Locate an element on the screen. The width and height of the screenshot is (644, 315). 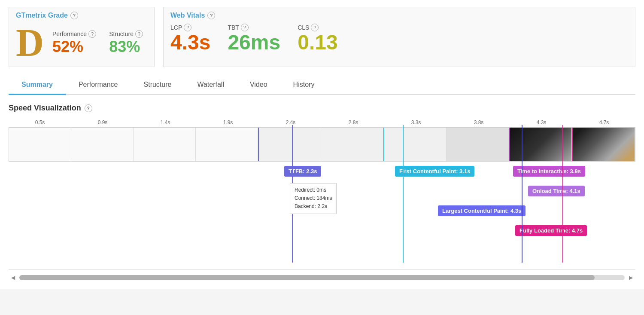
gtmetrix-grade-help-icon: ? is located at coordinates (74, 15).